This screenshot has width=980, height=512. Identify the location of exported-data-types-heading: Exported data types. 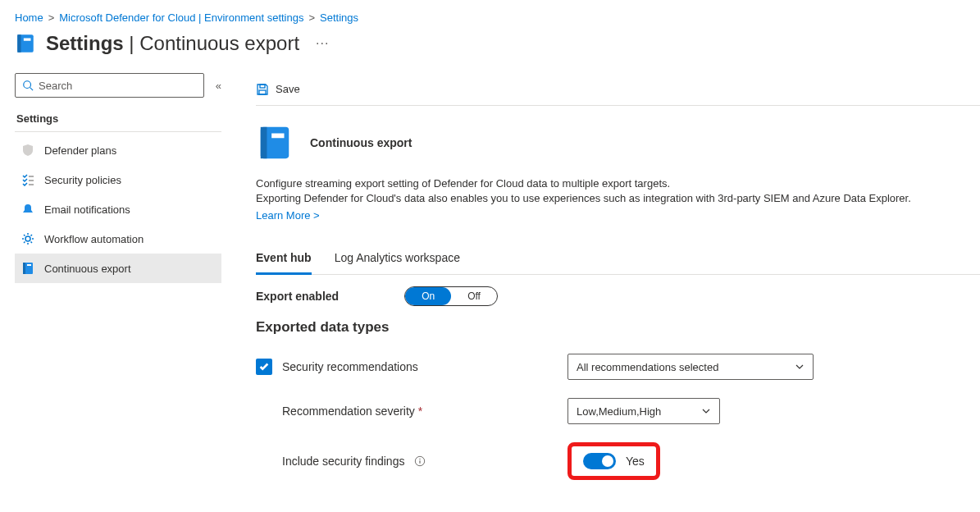
(618, 327).